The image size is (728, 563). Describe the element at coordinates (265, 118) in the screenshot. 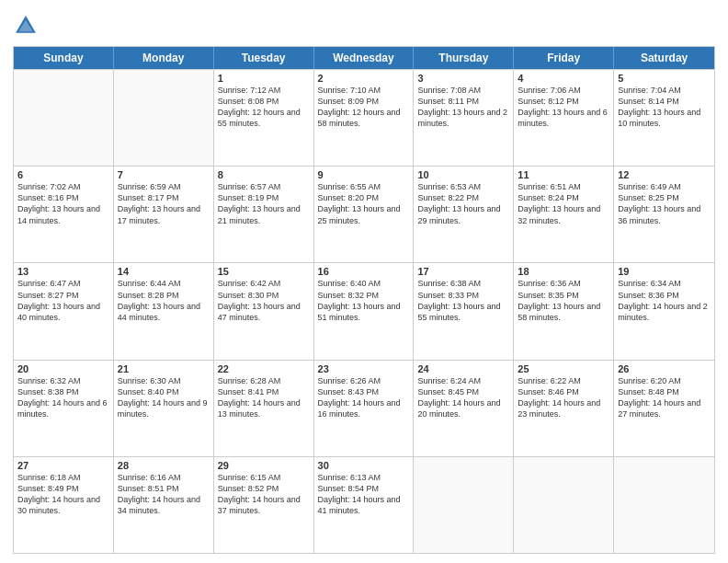

I see `calendar-cell: 1Sunrise: 7:12 AM Sunset: 8:08 PM Daylig…` at that location.